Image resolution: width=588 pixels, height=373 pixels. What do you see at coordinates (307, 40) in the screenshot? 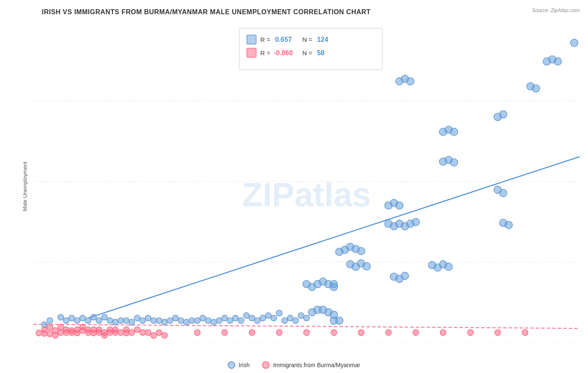
I see `svg-text: N =` at bounding box center [307, 40].